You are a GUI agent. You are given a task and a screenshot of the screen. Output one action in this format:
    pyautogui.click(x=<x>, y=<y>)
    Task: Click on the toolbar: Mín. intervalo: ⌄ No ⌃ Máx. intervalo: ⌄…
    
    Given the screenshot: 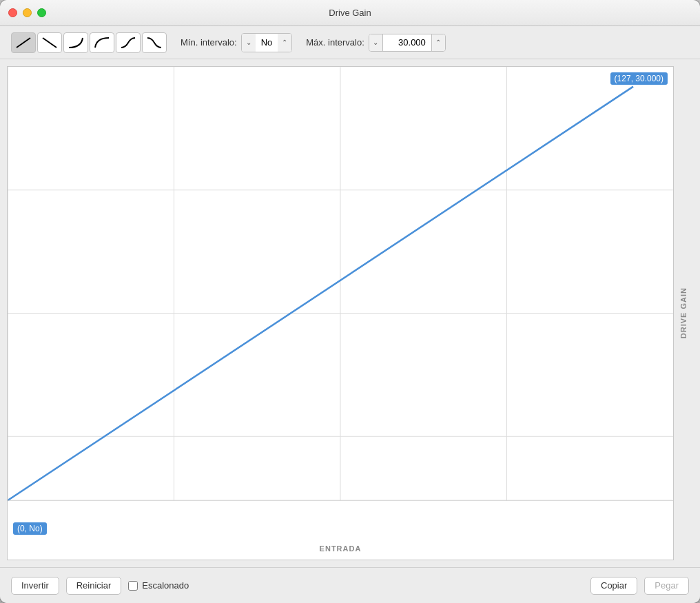 What is the action you would take?
    pyautogui.click(x=350, y=43)
    